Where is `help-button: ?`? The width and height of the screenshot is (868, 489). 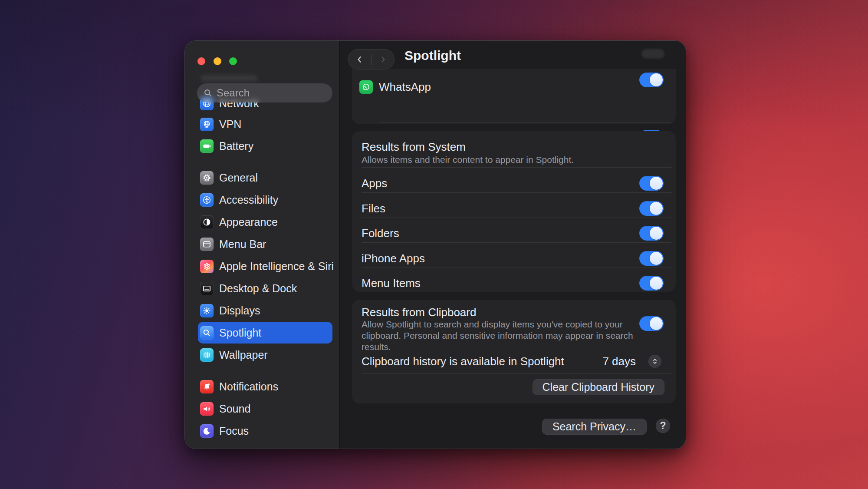 help-button: ? is located at coordinates (663, 426).